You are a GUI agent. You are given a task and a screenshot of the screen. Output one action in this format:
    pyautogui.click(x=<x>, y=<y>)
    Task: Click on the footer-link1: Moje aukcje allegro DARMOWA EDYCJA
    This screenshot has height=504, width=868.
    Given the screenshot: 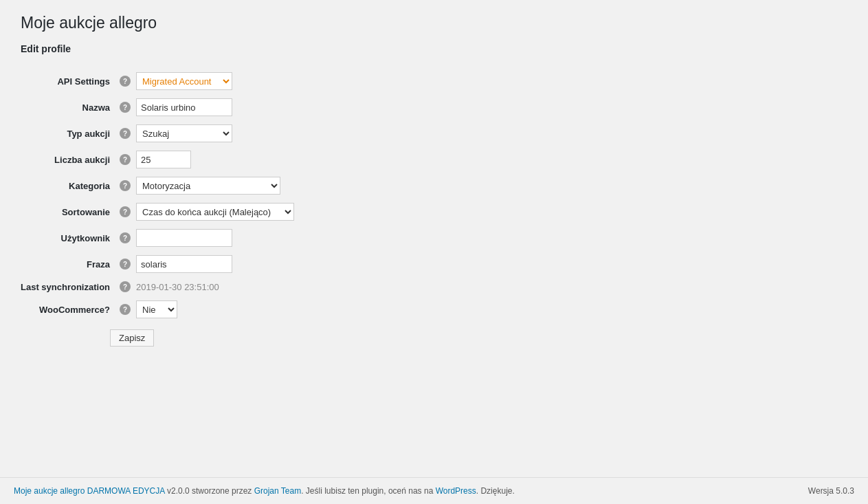 What is the action you would take?
    pyautogui.click(x=89, y=491)
    